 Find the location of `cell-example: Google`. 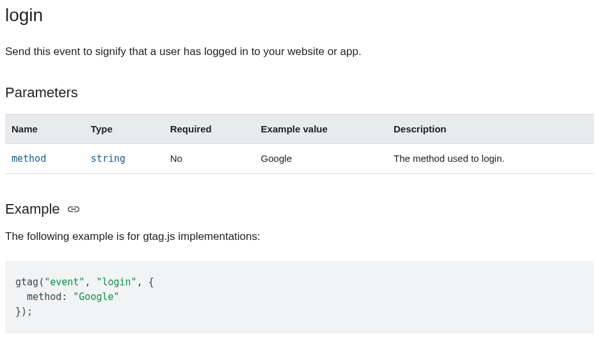

cell-example: Google is located at coordinates (321, 159).